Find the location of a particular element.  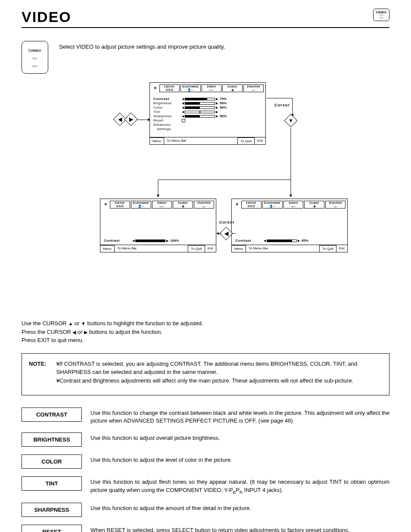

function-text: Use this function to adjust flesh tones … is located at coordinates (240, 485).